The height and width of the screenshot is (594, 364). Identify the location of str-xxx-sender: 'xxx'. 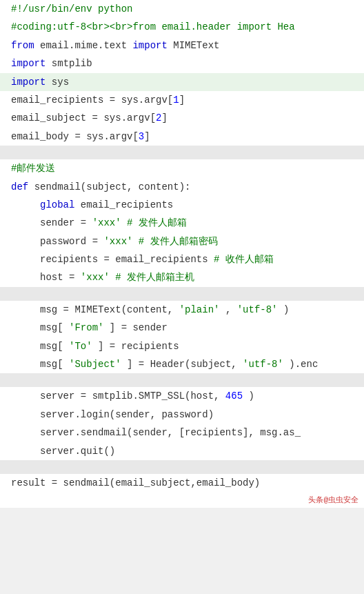
(107, 223).